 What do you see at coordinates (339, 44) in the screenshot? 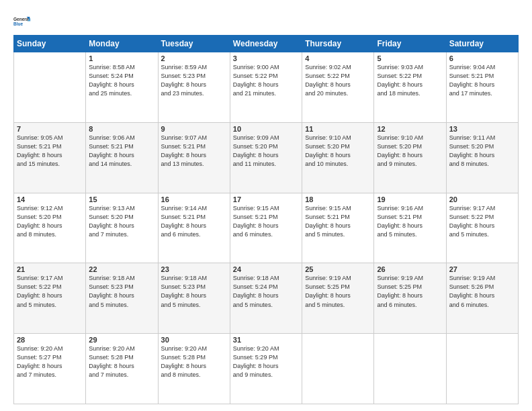
I see `weekday-thursday: Thursday` at bounding box center [339, 44].